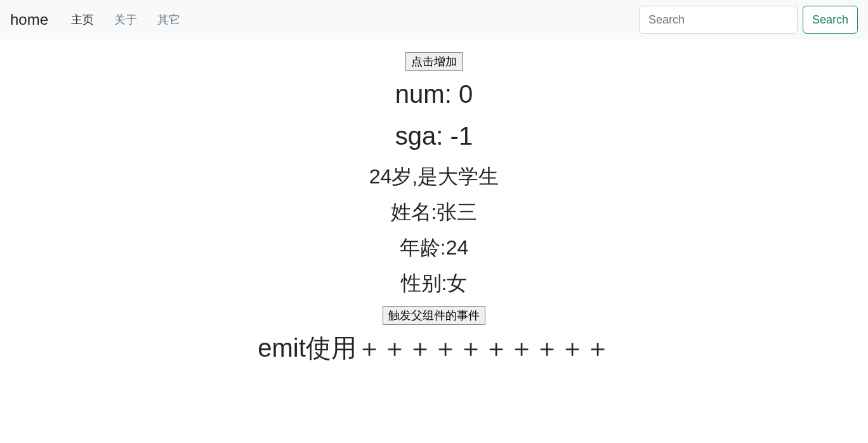 This screenshot has width=868, height=443. What do you see at coordinates (434, 62) in the screenshot?
I see `increment-button: 点击增加` at bounding box center [434, 62].